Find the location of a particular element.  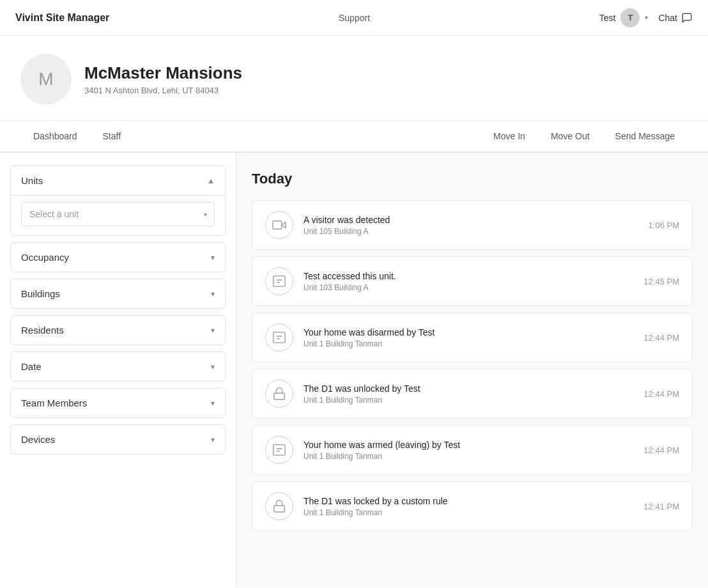

event-time: 12:41 PM is located at coordinates (661, 506).